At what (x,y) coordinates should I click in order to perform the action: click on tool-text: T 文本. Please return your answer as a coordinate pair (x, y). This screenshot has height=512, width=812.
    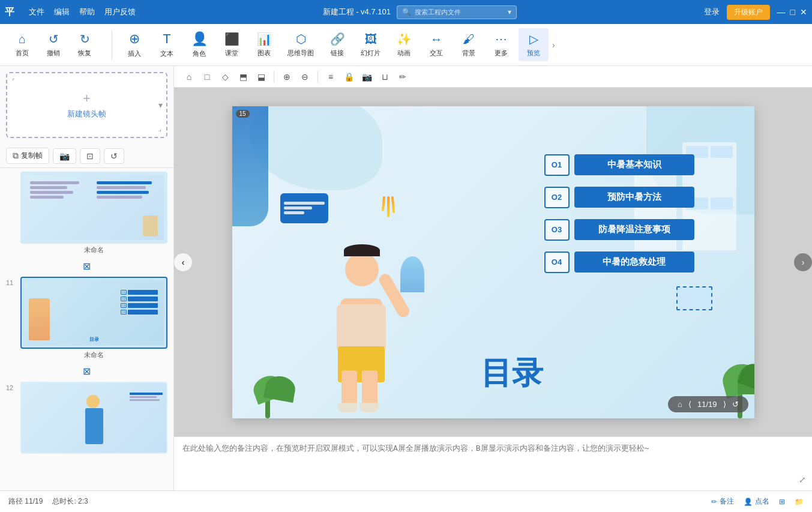
    Looking at the image, I should click on (167, 44).